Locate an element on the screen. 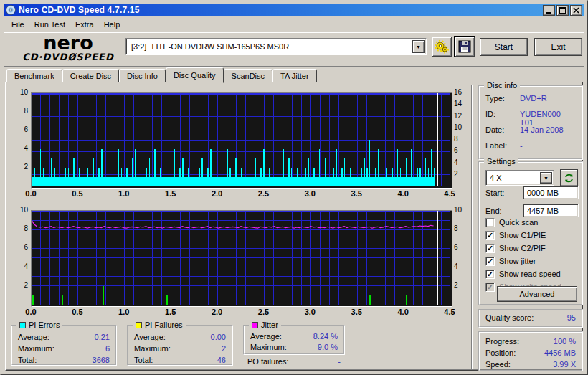 This screenshot has width=588, height=375. save-button is located at coordinates (465, 47).